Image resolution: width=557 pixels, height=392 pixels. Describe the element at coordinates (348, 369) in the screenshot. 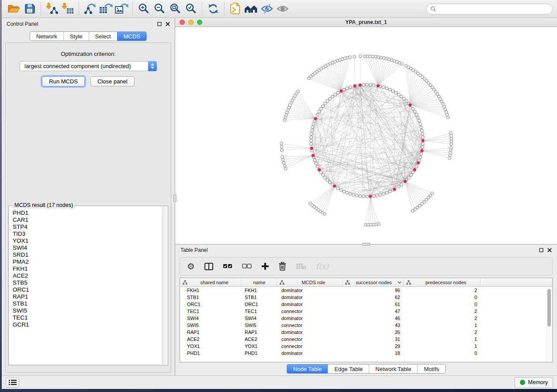

I see `tab-edge-table: Edge Table` at that location.